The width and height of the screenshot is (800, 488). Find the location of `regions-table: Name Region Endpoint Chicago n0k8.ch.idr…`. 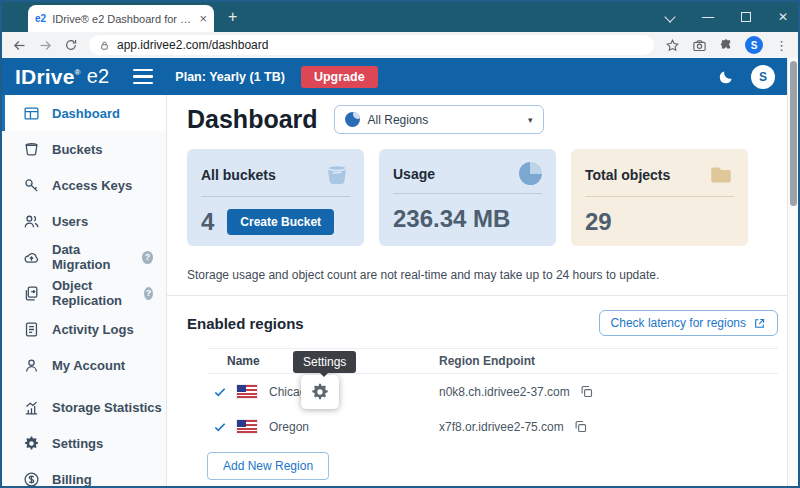

regions-table: Name Region Endpoint Chicago n0k8.ch.idr… is located at coordinates (492, 396).